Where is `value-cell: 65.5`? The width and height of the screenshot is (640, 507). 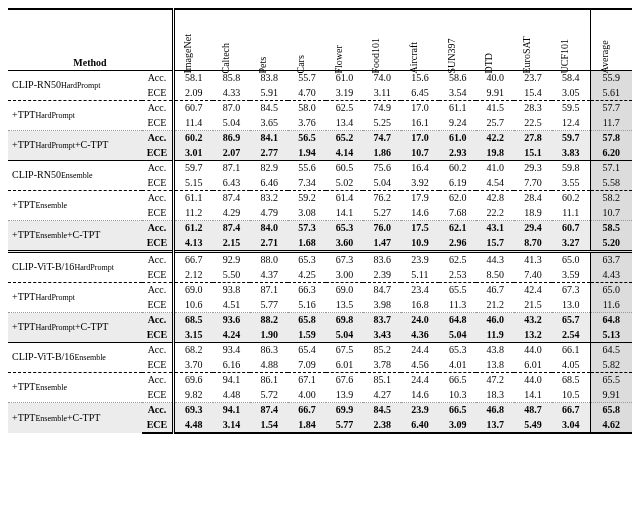 value-cell: 65.5 is located at coordinates (458, 290).